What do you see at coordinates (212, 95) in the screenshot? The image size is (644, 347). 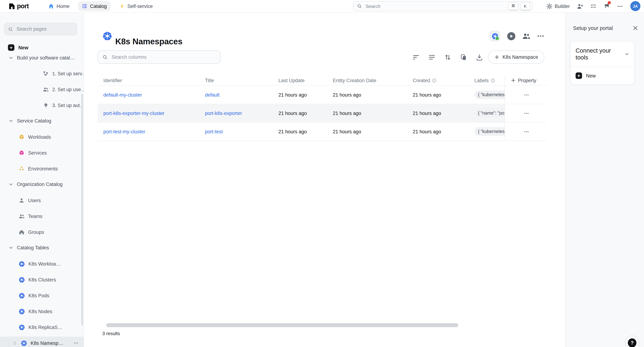 I see `title-link: default` at bounding box center [212, 95].